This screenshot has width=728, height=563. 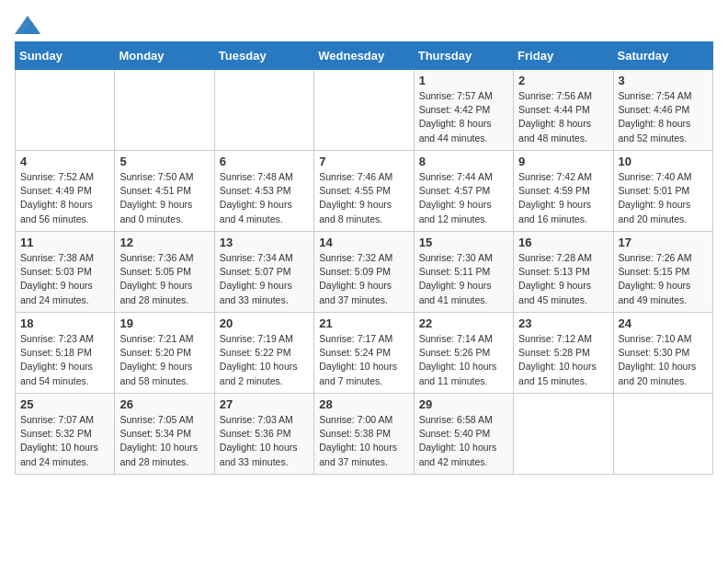 I want to click on day-info: Sunrise: 7:10 AM Sunset: 5:30 PM Dayligh…, so click(x=664, y=361).